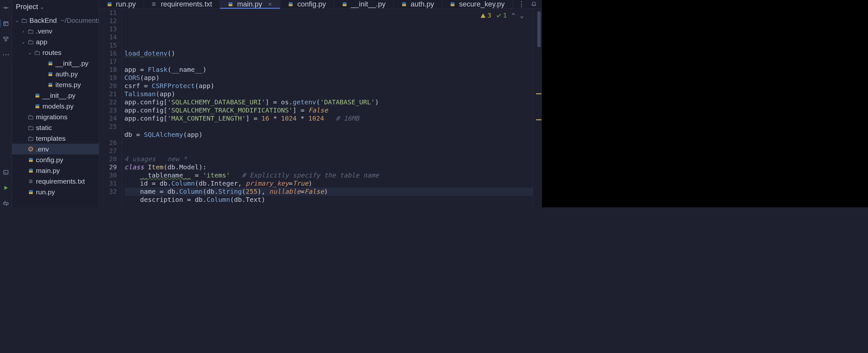 This screenshot has width=868, height=353. I want to click on line-number: 32, so click(108, 192).